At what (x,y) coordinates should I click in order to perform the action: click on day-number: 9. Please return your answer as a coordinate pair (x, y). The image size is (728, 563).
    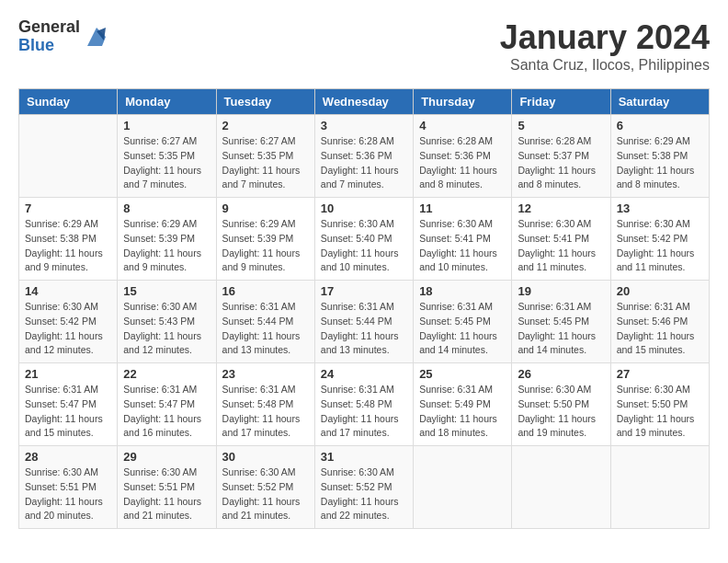
    Looking at the image, I should click on (266, 208).